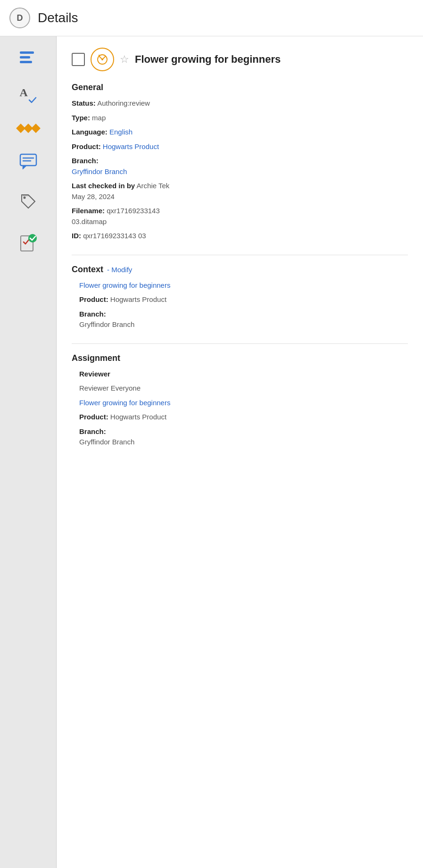 Image resolution: width=423 pixels, height=868 pixels. I want to click on reviewer-role-label: Reviewer, so click(95, 374).